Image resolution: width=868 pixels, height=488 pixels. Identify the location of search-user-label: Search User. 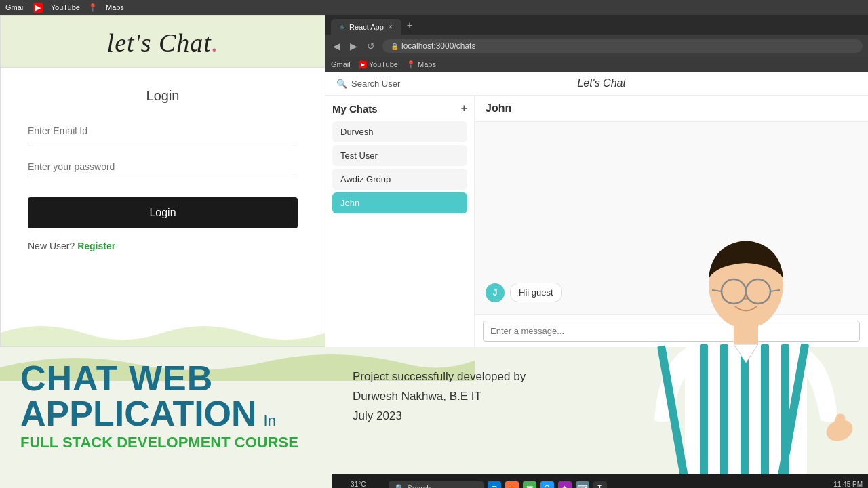
(376, 84).